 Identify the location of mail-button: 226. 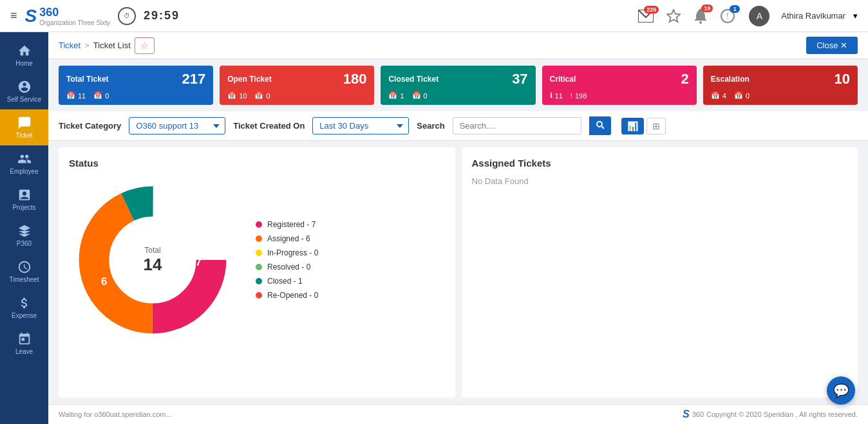
(646, 16).